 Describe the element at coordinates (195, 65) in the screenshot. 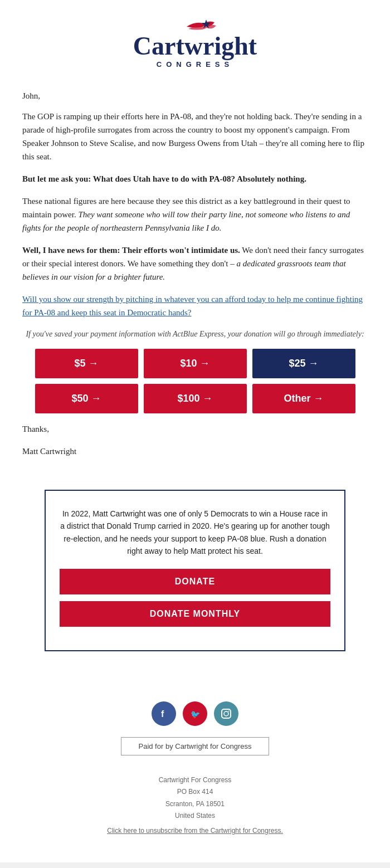

I see `svg-text: CONGRESS` at that location.